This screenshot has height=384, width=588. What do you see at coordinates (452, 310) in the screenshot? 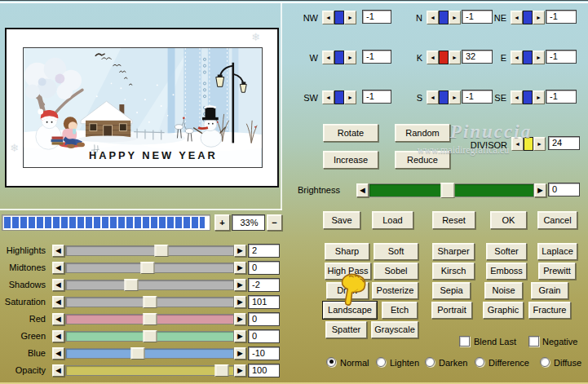
I see `preset-portrait-button: Portrait` at bounding box center [452, 310].